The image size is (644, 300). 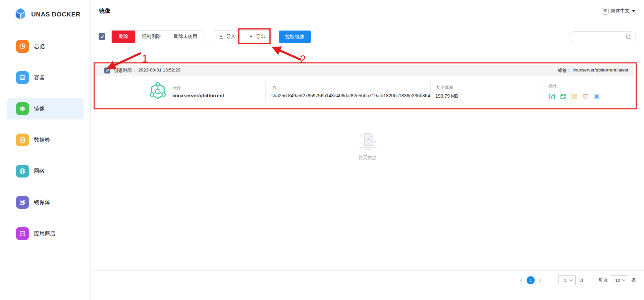 I want to click on page-unit-label: 页, so click(x=581, y=280).